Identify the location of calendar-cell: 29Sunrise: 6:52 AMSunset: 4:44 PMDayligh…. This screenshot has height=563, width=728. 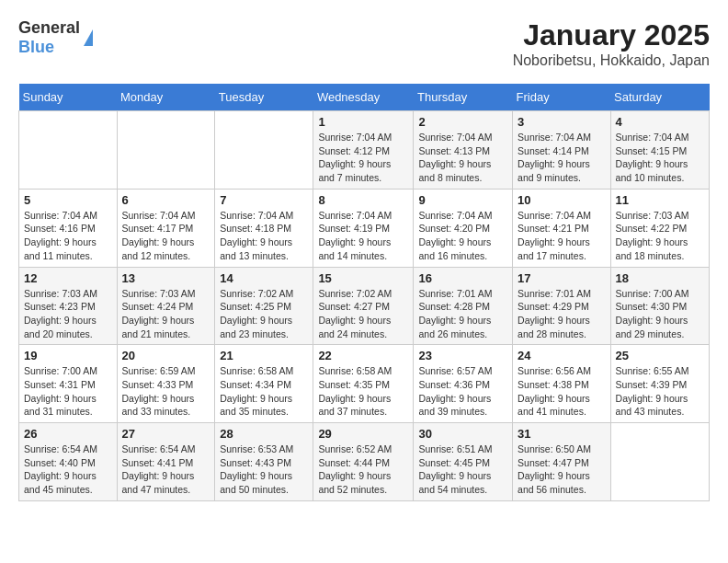
(364, 462).